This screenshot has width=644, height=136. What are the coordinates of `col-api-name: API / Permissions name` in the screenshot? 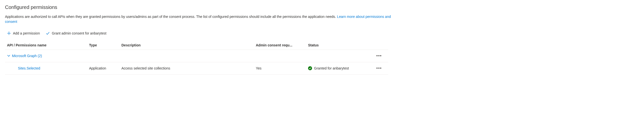 It's located at (48, 45).